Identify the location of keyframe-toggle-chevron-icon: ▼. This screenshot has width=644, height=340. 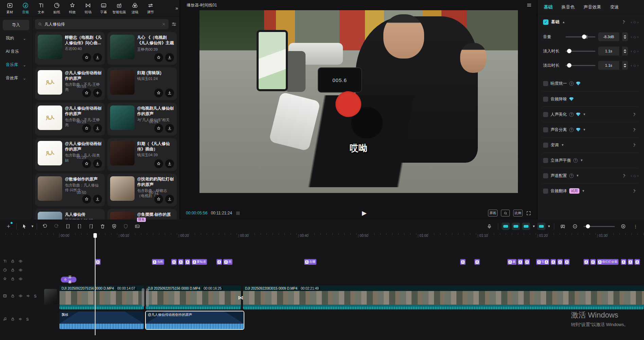
(549, 226).